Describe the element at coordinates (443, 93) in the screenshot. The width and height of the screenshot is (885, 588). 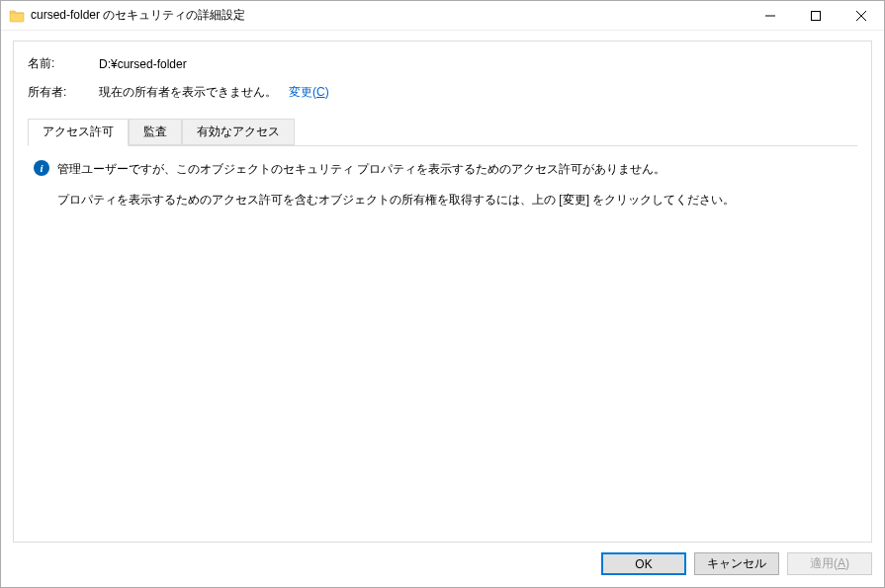
I see `owner-row: 所有者: 現在の所有者を表示できません。 変更(C)` at that location.